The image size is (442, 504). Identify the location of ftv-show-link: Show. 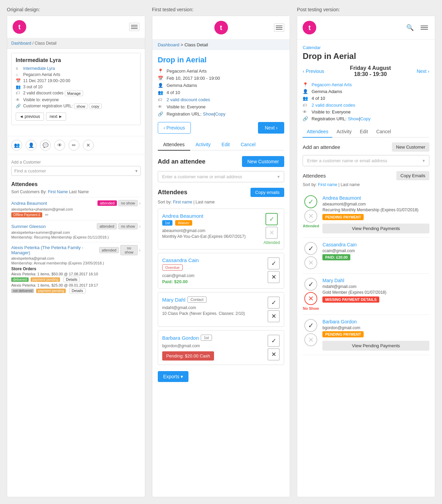
(209, 114).